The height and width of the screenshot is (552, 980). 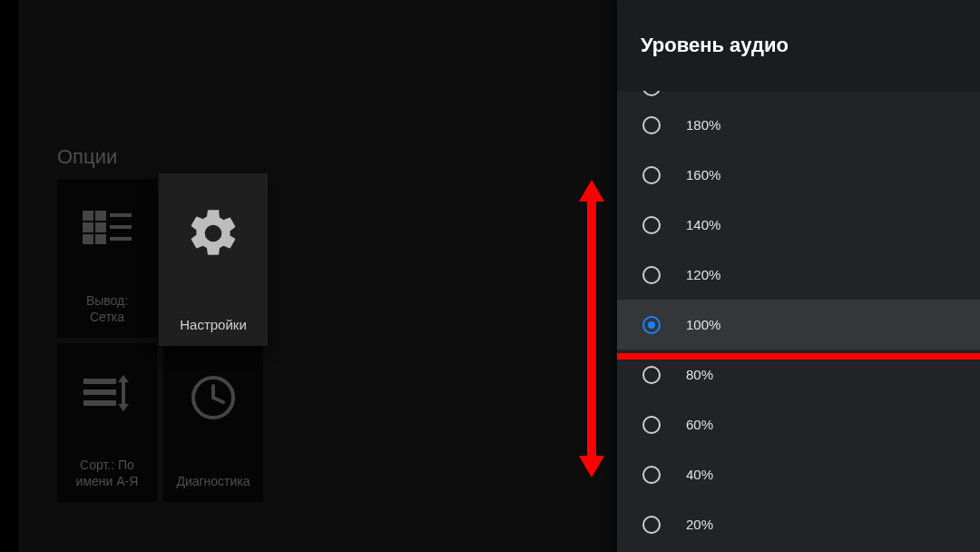 I want to click on audio-option-100: 100%, so click(x=799, y=325).